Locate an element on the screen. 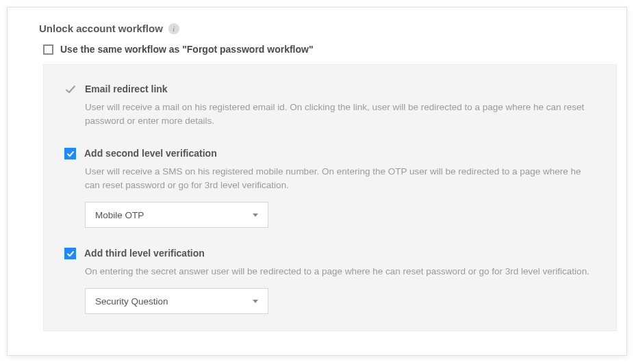  same-workflow-label: Use the same workflow as "Forgot passwor… is located at coordinates (187, 49).